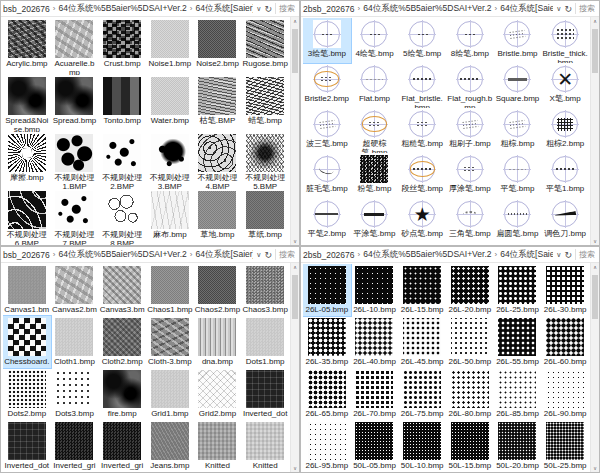 This screenshot has width=600, height=473. Describe the element at coordinates (75, 394) in the screenshot. I see `file-item: Dots3.bmp` at that location.